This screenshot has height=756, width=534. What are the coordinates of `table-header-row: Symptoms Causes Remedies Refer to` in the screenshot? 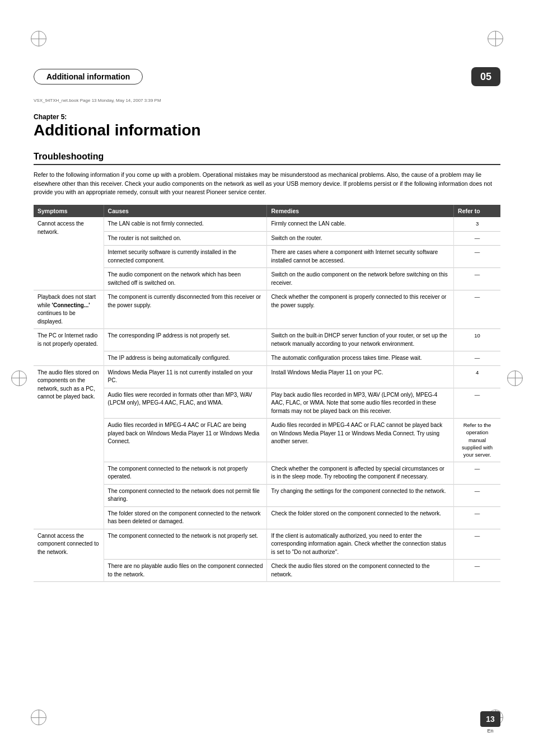 It's located at (267, 211).